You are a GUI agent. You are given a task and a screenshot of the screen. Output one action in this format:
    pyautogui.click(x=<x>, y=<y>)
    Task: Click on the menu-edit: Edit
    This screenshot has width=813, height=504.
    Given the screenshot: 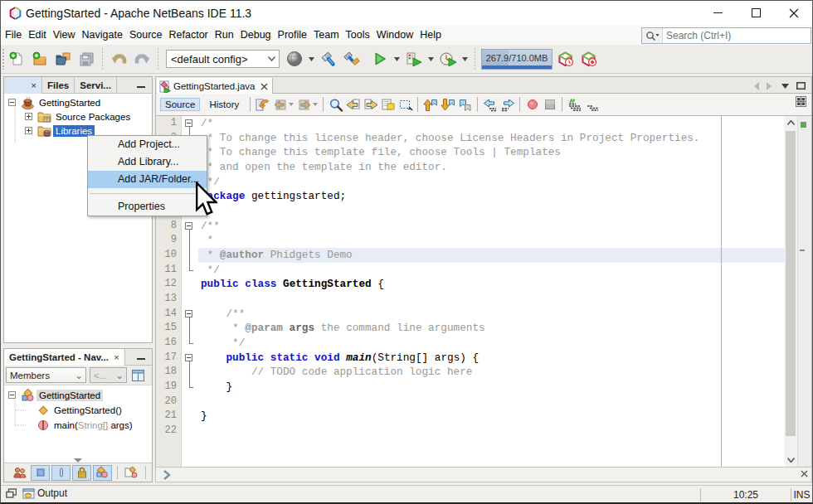 What is the action you would take?
    pyautogui.click(x=37, y=35)
    